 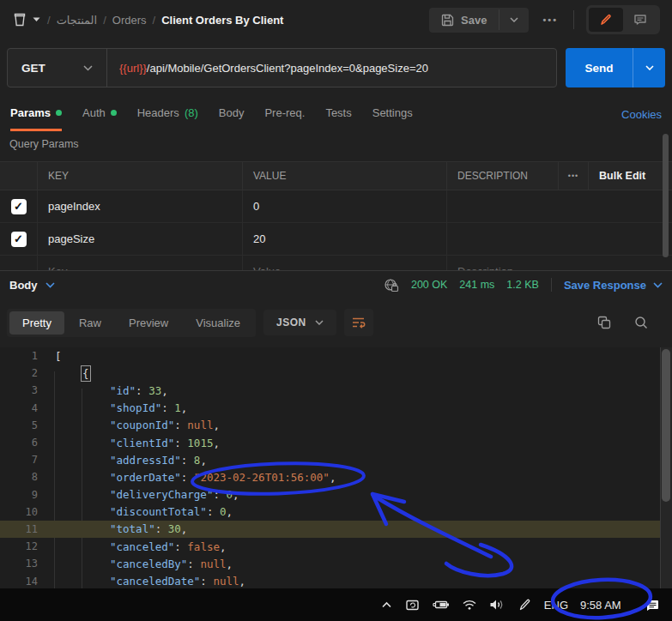 What do you see at coordinates (344, 238) in the screenshot?
I see `param-value: 20` at bounding box center [344, 238].